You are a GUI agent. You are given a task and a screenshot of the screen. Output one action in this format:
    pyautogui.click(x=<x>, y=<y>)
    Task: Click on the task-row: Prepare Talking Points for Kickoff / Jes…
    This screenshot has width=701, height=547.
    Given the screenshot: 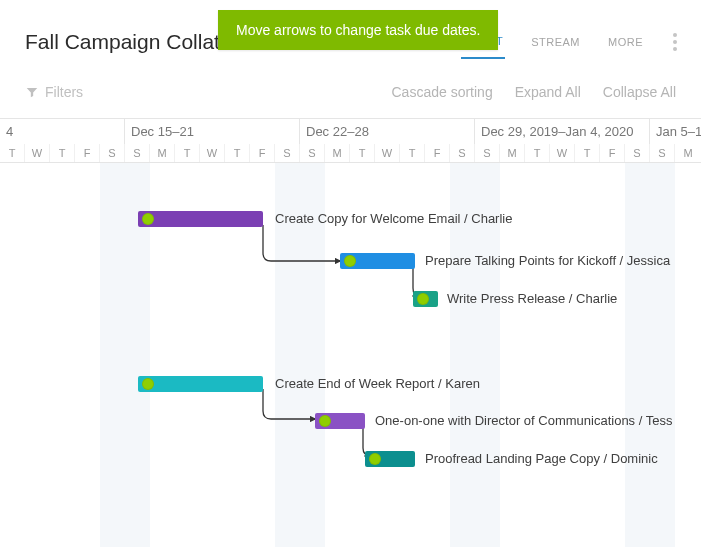 What is the action you would take?
    pyautogui.click(x=350, y=262)
    